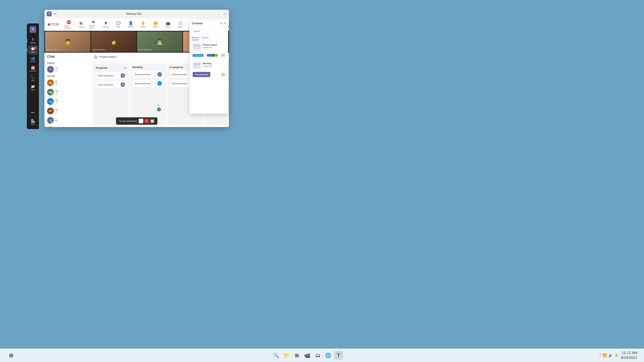  I want to click on nav-calendar-label: Calendar, so click(33, 71).